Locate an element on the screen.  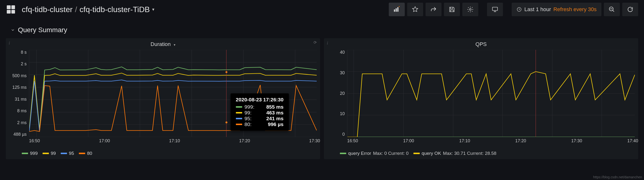
chevron-down-icon is located at coordinates (13, 30).